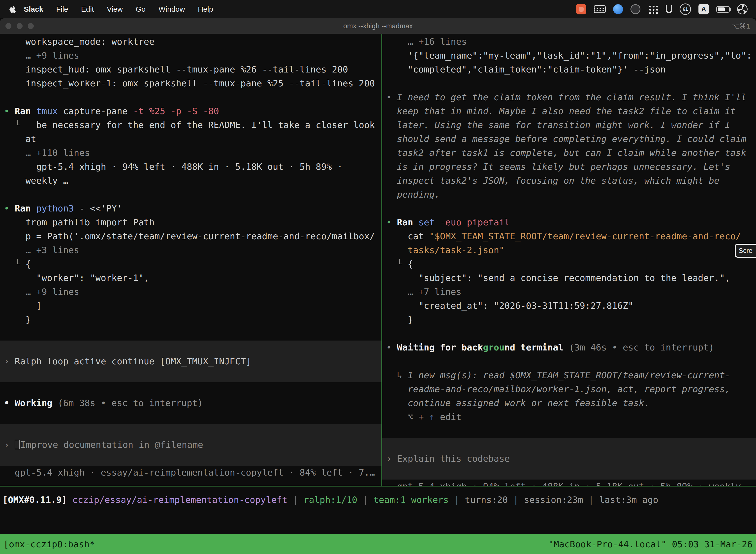 This screenshot has width=756, height=554. What do you see at coordinates (193, 473) in the screenshot?
I see `terminal-line: gpt-5.4 xhigh · essay/ai-reimplementatio…` at bounding box center [193, 473].